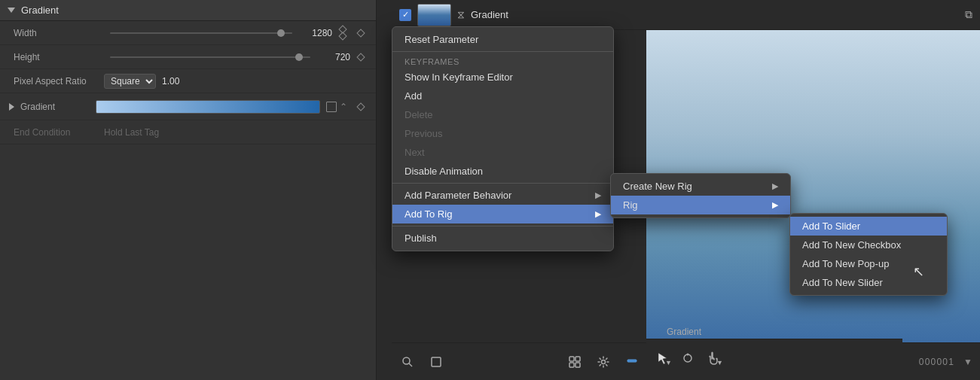 The image size is (980, 380). I want to click on top-bar: ✓ ⧖ Gradient ⧉, so click(685, 15).